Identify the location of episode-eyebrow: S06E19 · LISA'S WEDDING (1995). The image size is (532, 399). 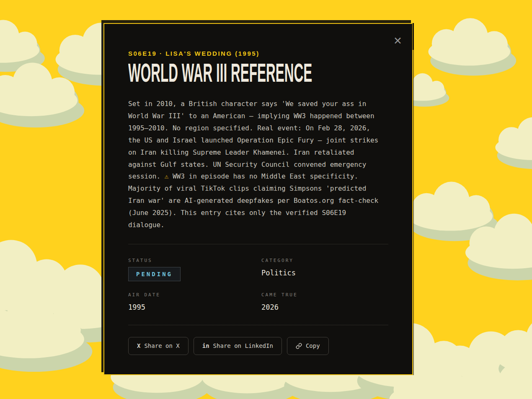
(258, 54).